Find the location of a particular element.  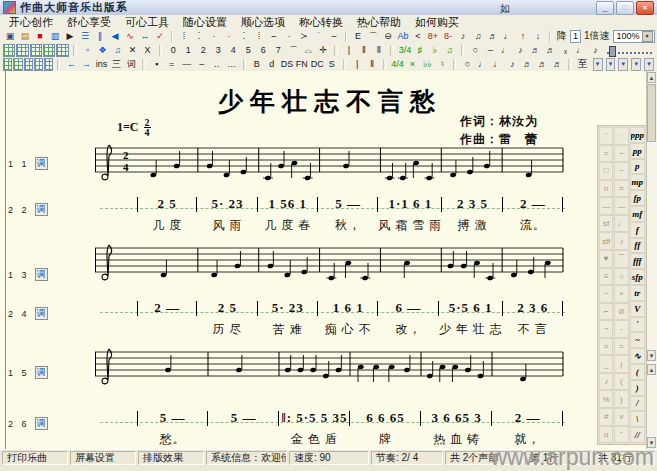

stave-lines-icon: 三 is located at coordinates (116, 64).